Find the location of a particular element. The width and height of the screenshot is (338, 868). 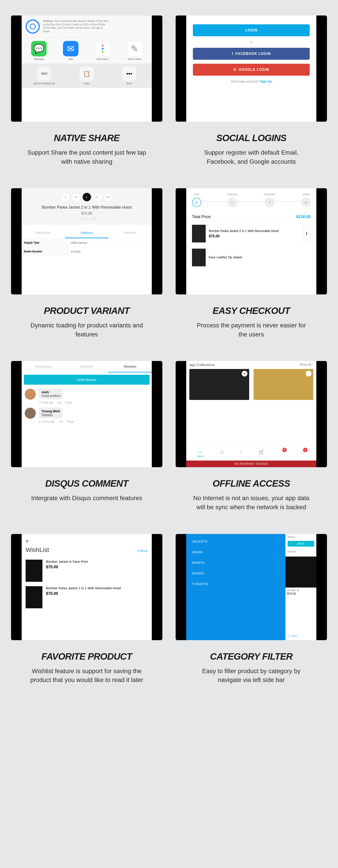

google-login-button: GGOOGLE LOGIN is located at coordinates (251, 70).